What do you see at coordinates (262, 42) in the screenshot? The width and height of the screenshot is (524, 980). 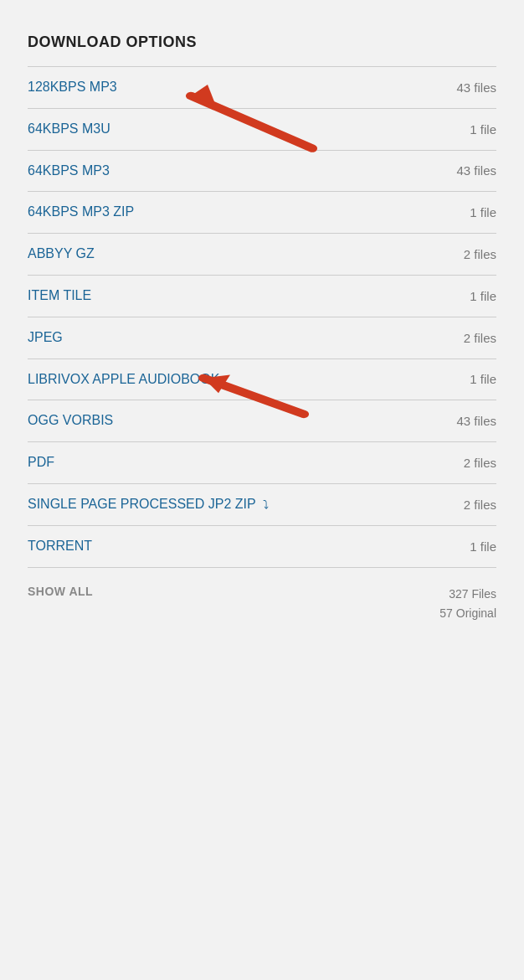 I see `panel-title: DOWNLOAD OPTIONS` at bounding box center [262, 42].